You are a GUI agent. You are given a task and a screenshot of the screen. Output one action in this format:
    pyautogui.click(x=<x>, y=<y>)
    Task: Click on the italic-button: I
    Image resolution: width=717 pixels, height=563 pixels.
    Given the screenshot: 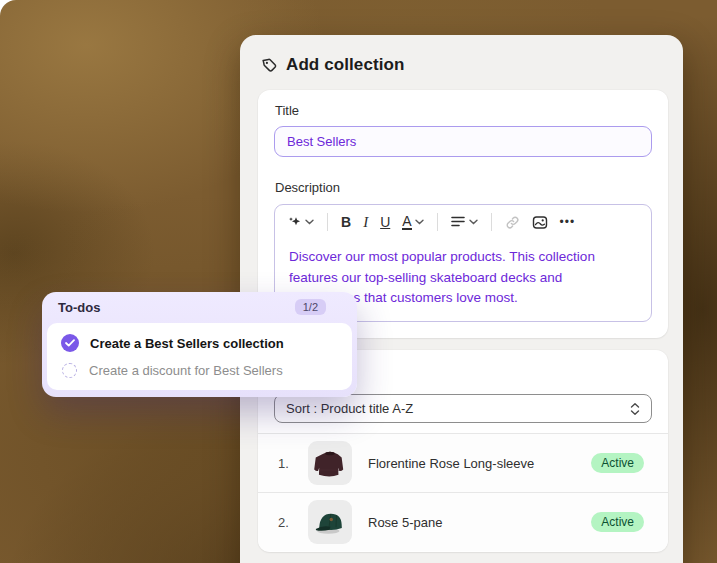 What is the action you would take?
    pyautogui.click(x=366, y=222)
    